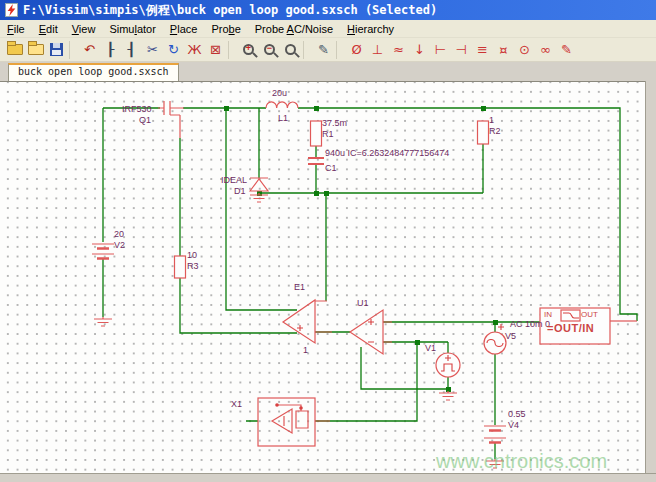 The image size is (656, 482). I want to click on label-ref-u1: U1, so click(363, 303).